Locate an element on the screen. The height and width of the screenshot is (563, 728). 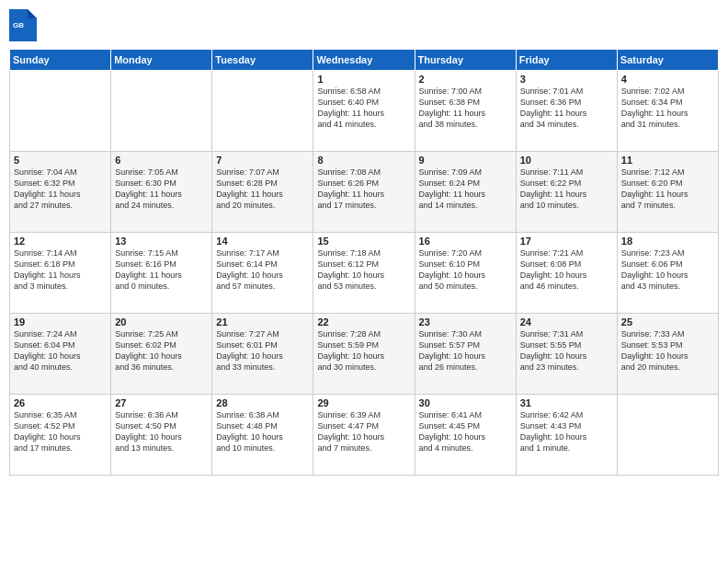
day-number: 2 is located at coordinates (465, 79).